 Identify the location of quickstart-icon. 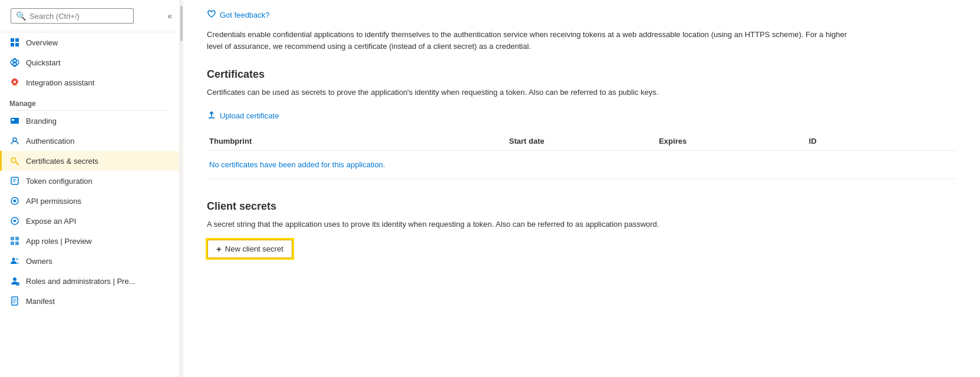
(15, 62).